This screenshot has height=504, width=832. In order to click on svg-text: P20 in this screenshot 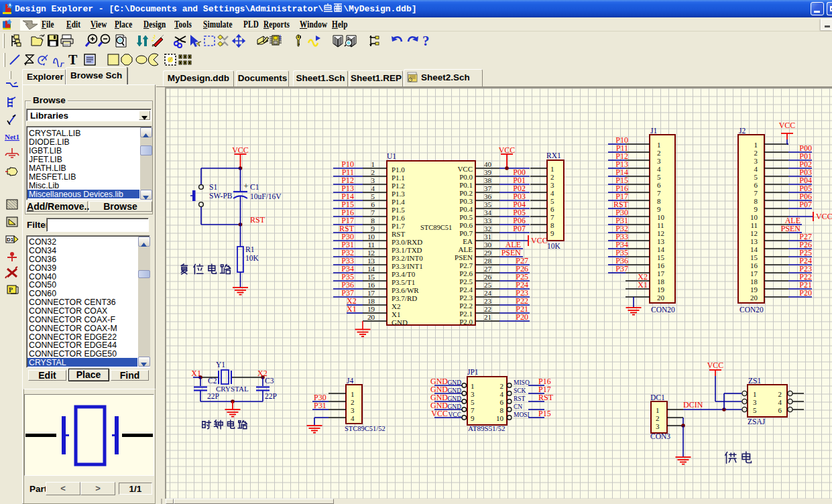, I will do `click(806, 293)`.